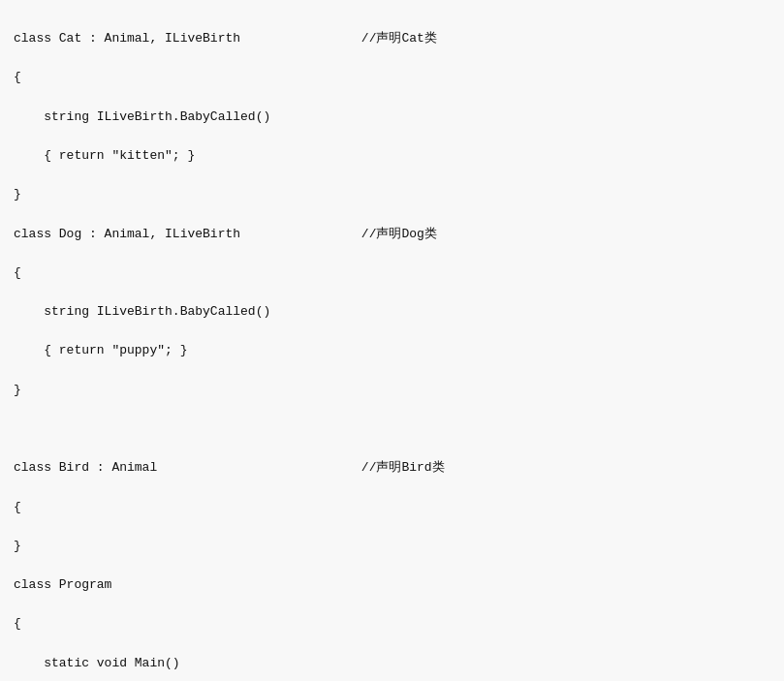 This screenshot has height=681, width=784. I want to click on code-line: class Bird : Animal //声明Bird类, so click(392, 468).